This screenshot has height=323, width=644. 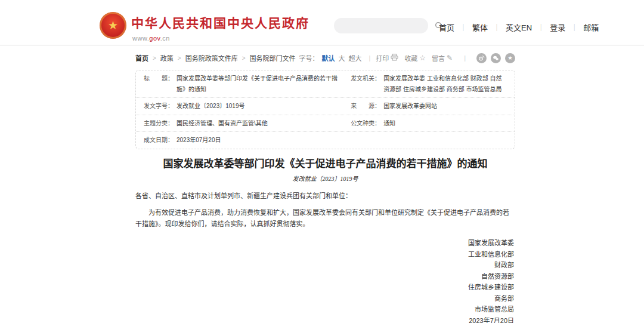 I want to click on breadcrumb-policy: 政策, so click(x=167, y=58).